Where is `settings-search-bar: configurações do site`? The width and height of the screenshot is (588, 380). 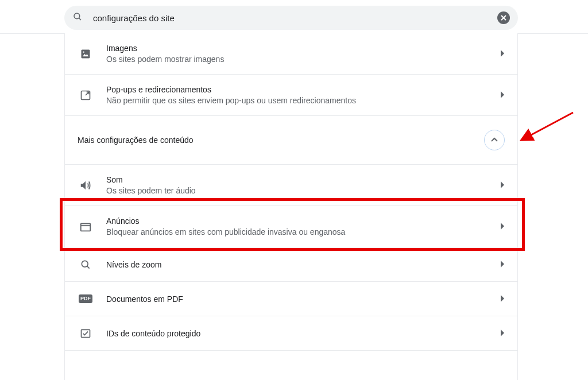
settings-search-bar: configurações do site is located at coordinates (291, 18).